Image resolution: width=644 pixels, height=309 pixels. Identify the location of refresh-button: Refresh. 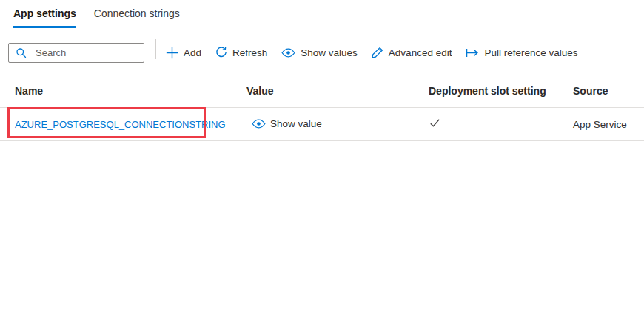
(241, 52).